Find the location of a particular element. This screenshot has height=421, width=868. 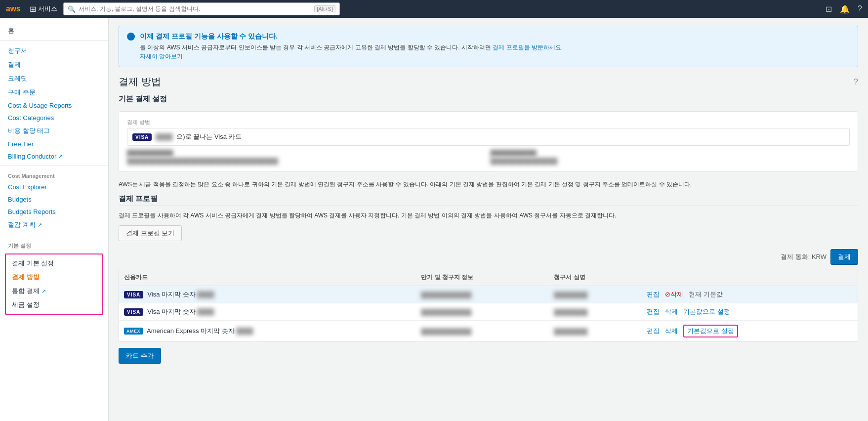

visa-badge-row1: VISA is located at coordinates (133, 295).